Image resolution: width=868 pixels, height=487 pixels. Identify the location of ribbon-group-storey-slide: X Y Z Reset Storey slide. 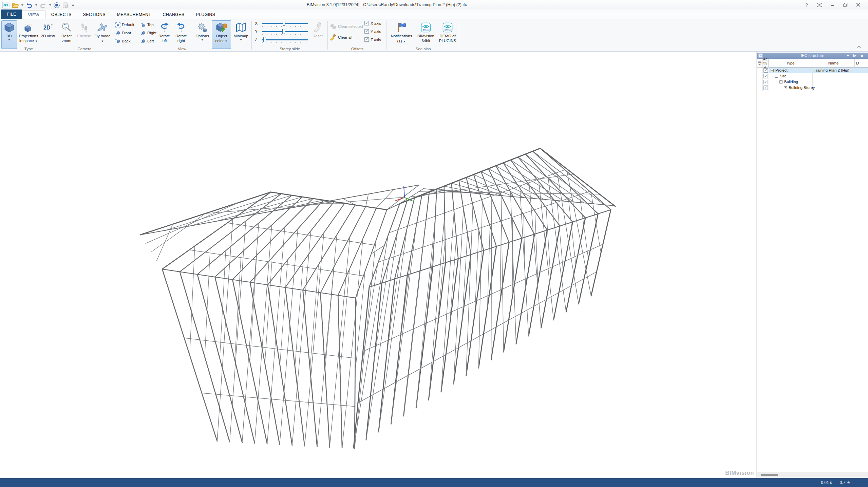
(290, 35).